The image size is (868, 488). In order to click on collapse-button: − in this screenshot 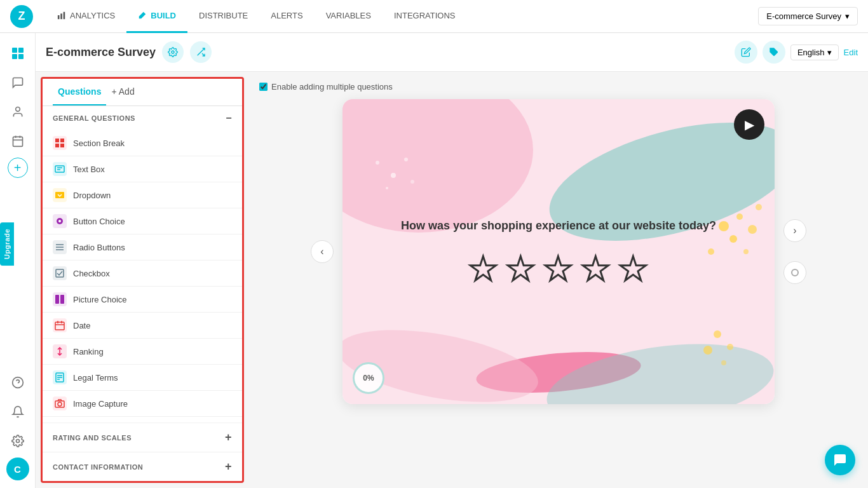, I will do `click(229, 118)`.